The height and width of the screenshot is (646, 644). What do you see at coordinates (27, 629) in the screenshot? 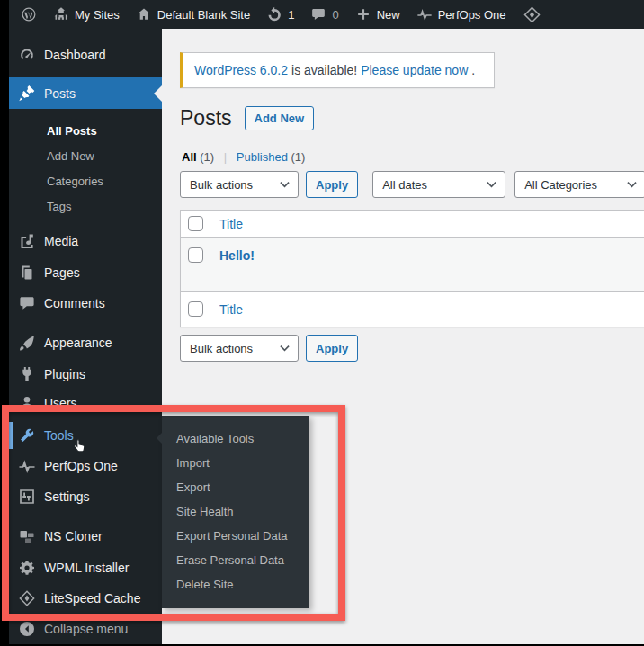
I see `collapse-arrow-icon` at bounding box center [27, 629].